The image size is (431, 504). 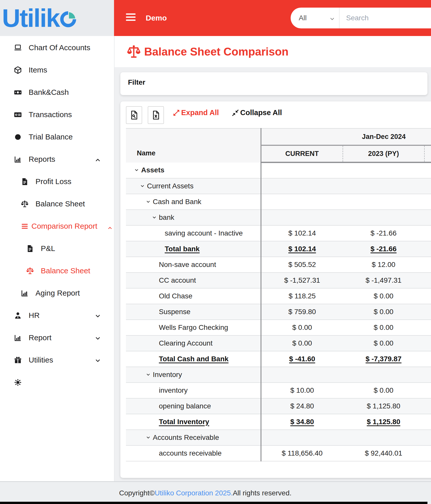 I want to click on sidebar-item-chart-of-accounts: Chart Of Accounts, so click(x=57, y=48).